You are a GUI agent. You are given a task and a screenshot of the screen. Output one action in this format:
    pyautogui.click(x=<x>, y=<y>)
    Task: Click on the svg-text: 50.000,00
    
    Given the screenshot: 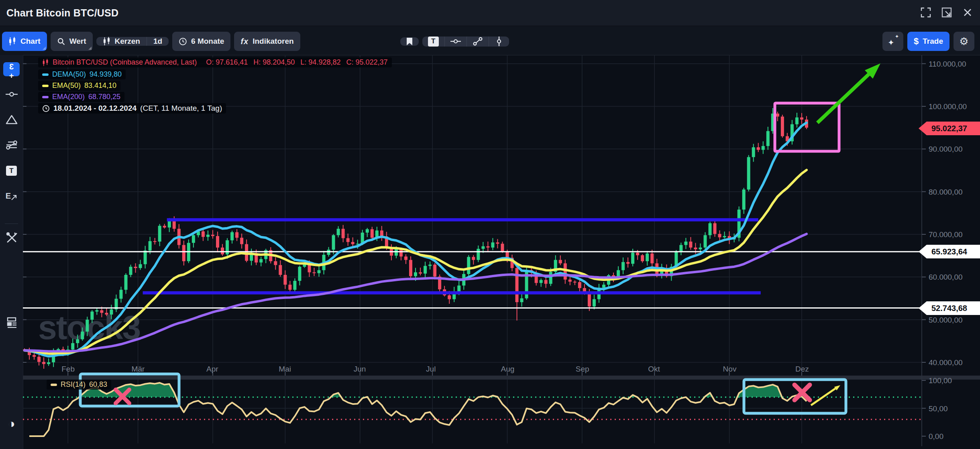 What is the action you would take?
    pyautogui.click(x=946, y=320)
    